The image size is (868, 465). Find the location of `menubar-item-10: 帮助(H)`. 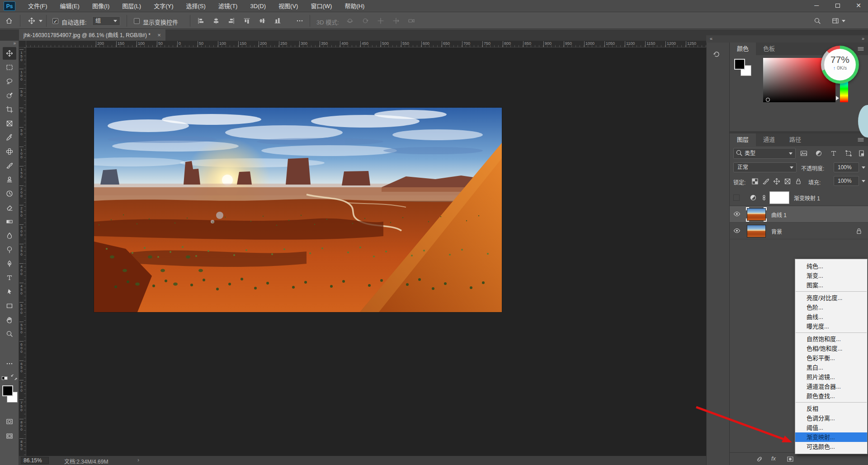

menubar-item-10: 帮助(H) is located at coordinates (354, 6).